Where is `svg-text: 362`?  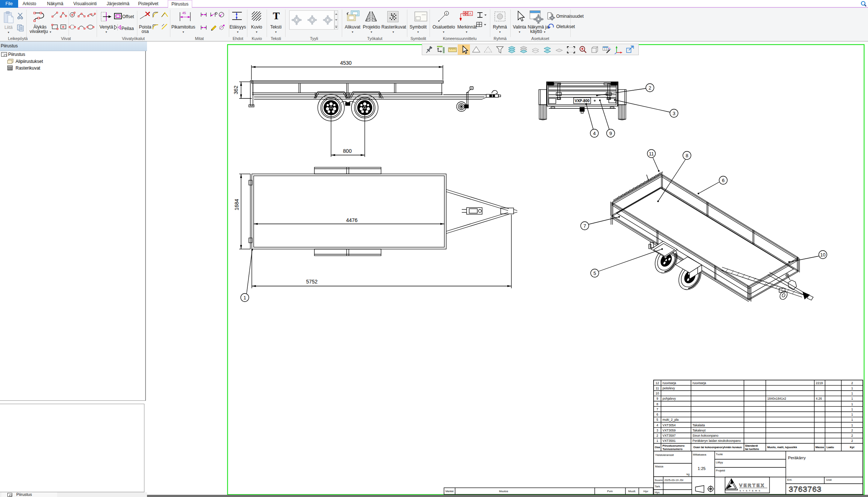 svg-text: 362 is located at coordinates (236, 90).